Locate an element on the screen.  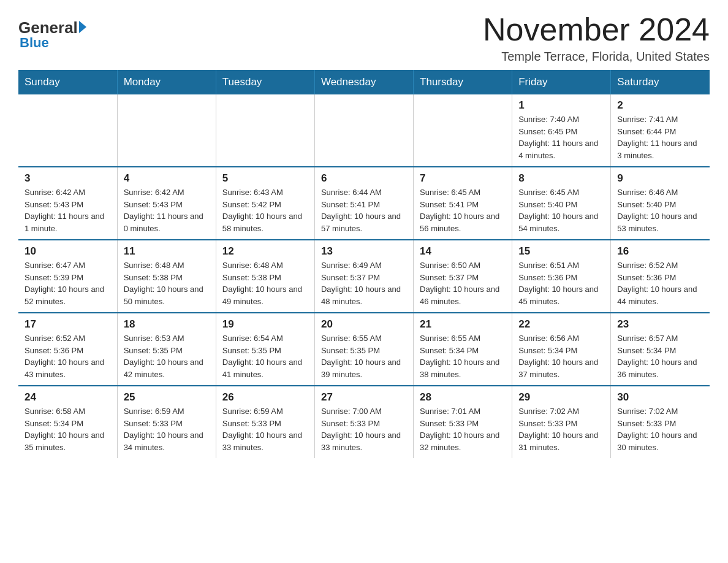
day-number: 3 is located at coordinates (67, 178).